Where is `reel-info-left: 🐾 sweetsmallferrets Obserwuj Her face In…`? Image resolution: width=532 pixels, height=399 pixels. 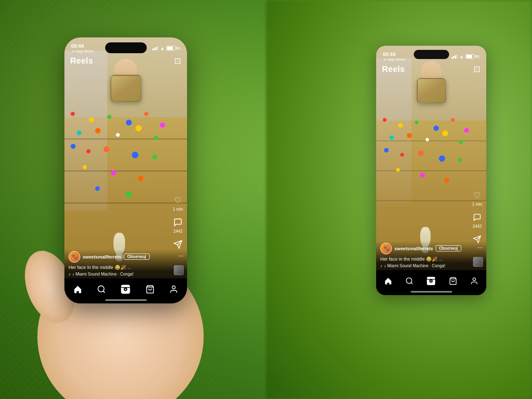
reel-info-left: 🐾 sweetsmallferrets Obserwuj Her face In… is located at coordinates (117, 264).